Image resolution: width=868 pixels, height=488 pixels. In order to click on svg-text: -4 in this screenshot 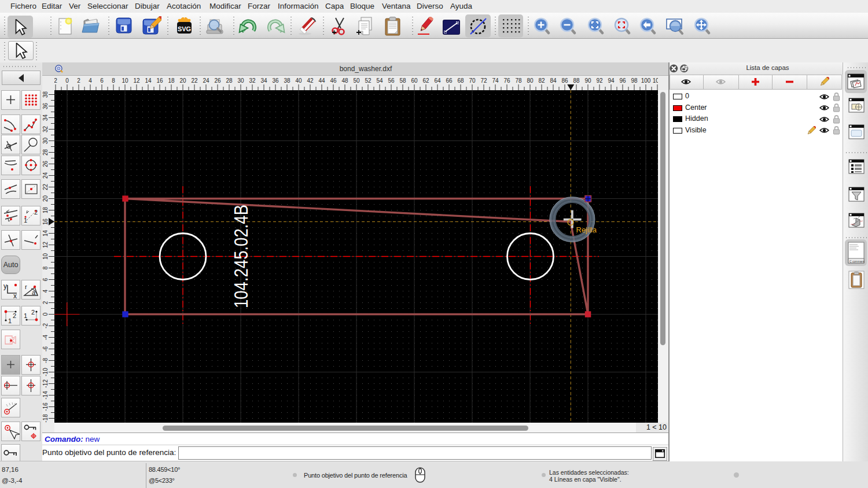, I will do `click(45, 338)`.